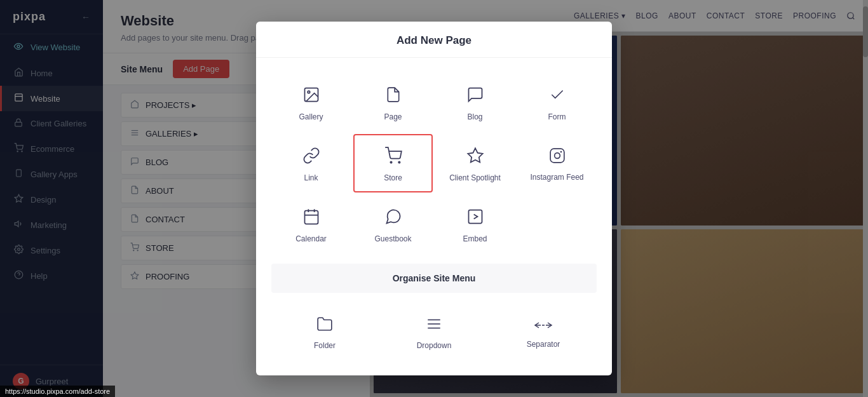 This screenshot has width=868, height=397. Describe the element at coordinates (393, 224) in the screenshot. I see `add-guestbook-item: Guestbook` at that location.